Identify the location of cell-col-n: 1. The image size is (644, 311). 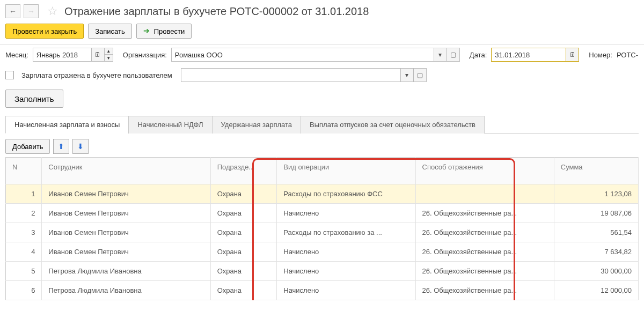
(24, 194).